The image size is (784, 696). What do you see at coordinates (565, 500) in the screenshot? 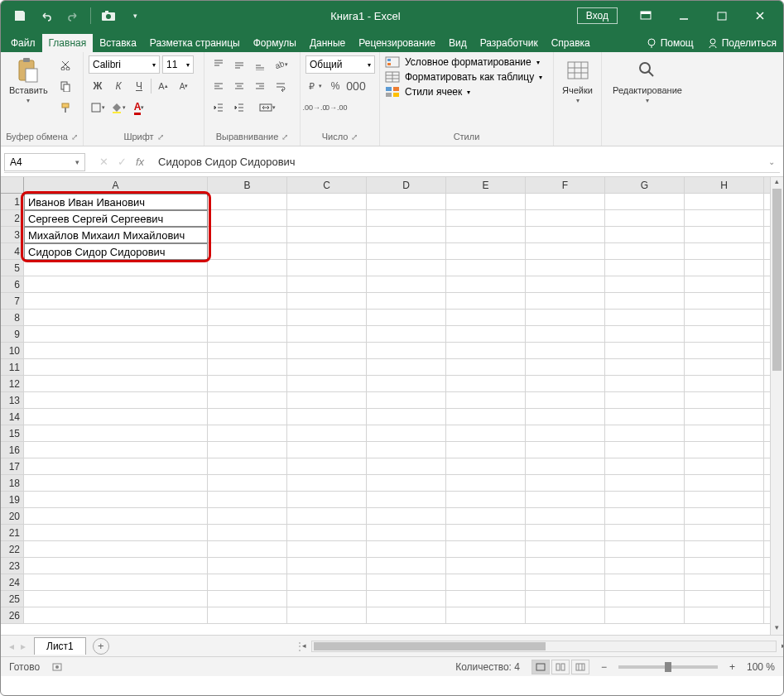
I see `cell-F19` at bounding box center [565, 500].